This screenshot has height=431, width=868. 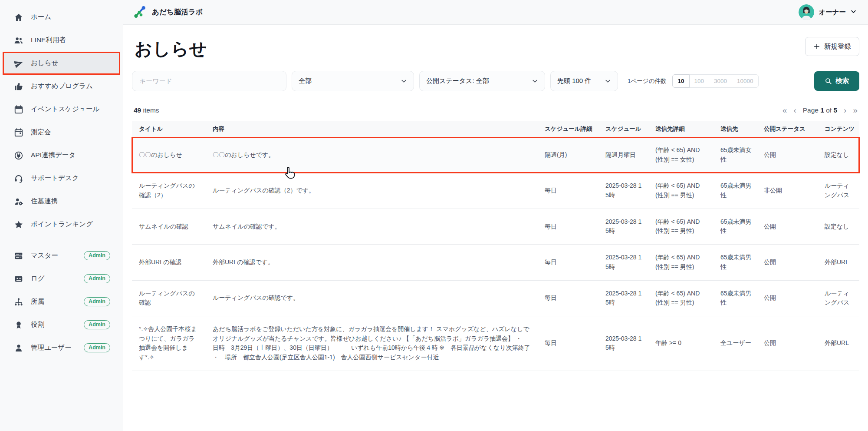 What do you see at coordinates (828, 12) in the screenshot?
I see `user-menu: オーナー` at bounding box center [828, 12].